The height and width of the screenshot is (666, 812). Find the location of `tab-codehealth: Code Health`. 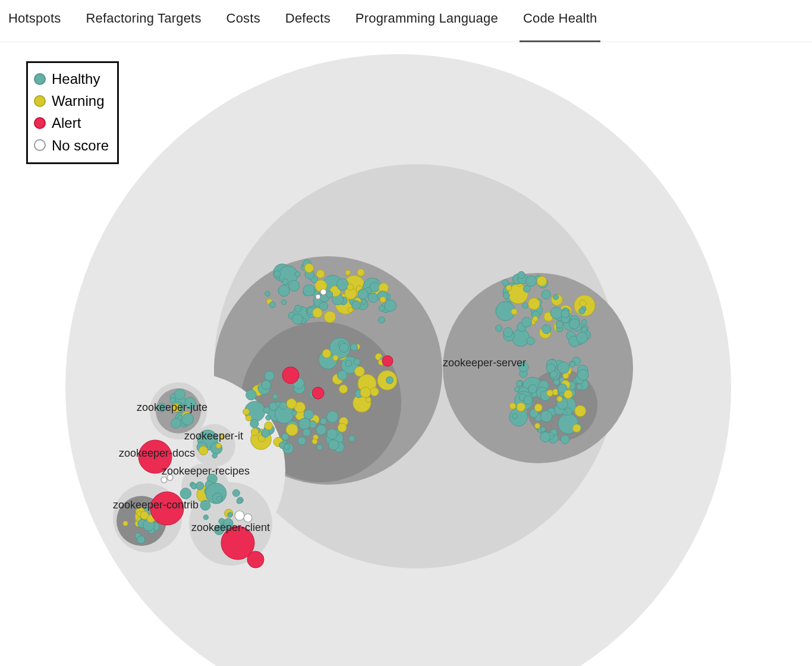

tab-codehealth: Code Health is located at coordinates (560, 22).